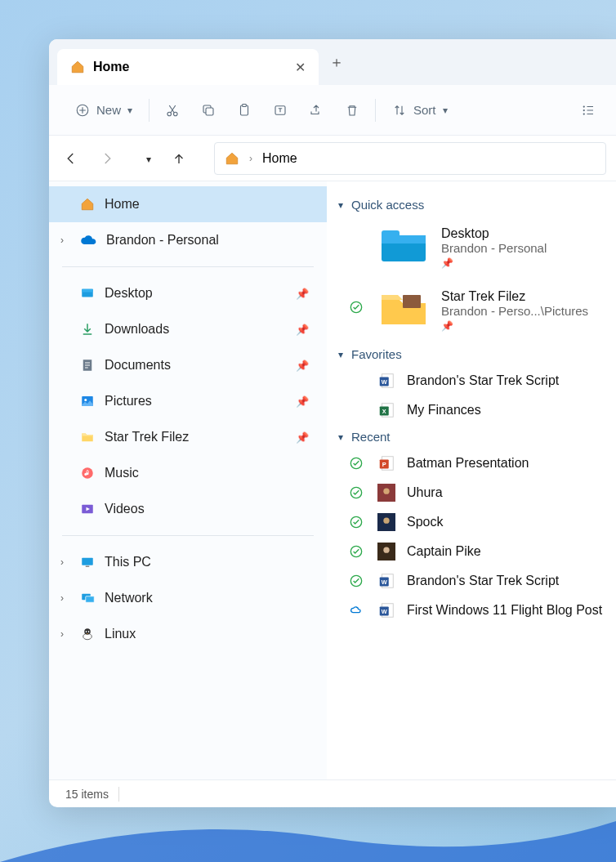 The width and height of the screenshot is (616, 862). What do you see at coordinates (87, 473) in the screenshot?
I see `music-icon` at bounding box center [87, 473].